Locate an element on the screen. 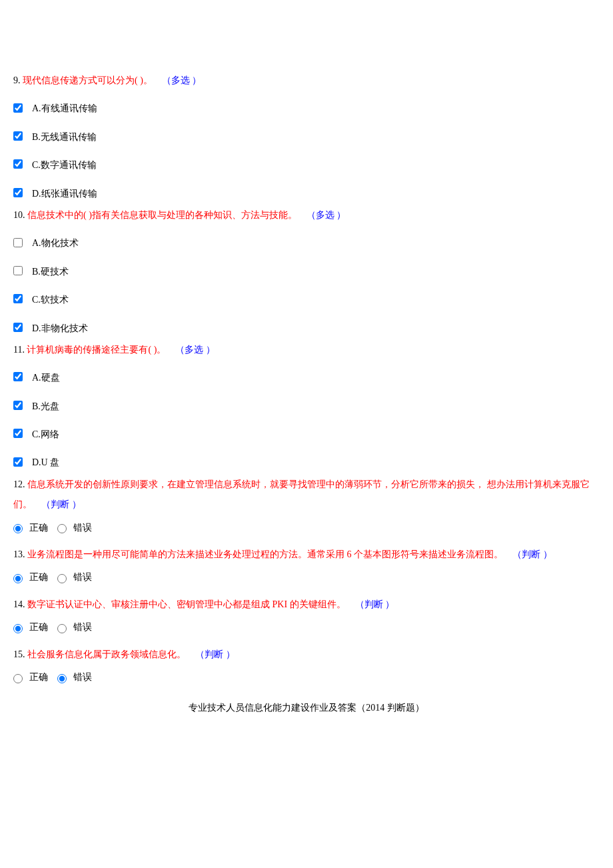  option-label: C.网络 is located at coordinates (45, 435).